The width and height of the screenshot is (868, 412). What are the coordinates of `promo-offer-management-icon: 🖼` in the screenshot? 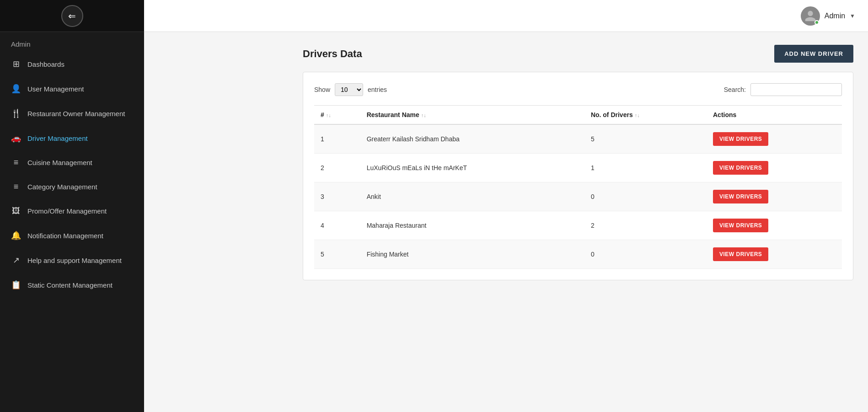 It's located at (16, 211).